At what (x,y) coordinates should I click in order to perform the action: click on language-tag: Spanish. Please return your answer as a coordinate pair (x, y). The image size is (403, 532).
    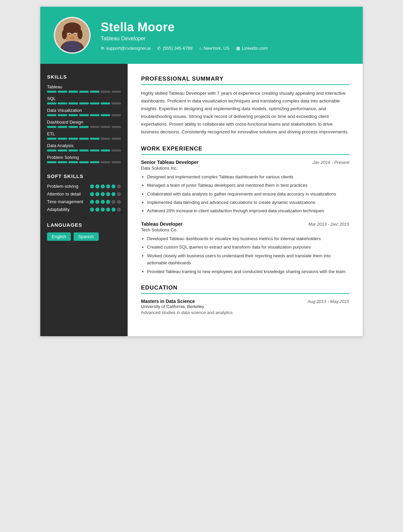
    Looking at the image, I should click on (86, 236).